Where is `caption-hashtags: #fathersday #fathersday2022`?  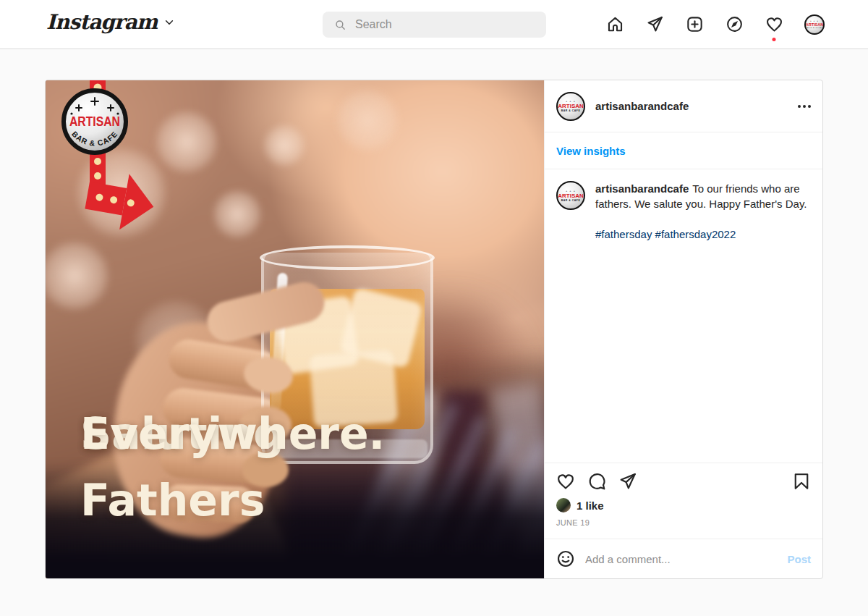 caption-hashtags: #fathersday #fathersday2022 is located at coordinates (703, 235).